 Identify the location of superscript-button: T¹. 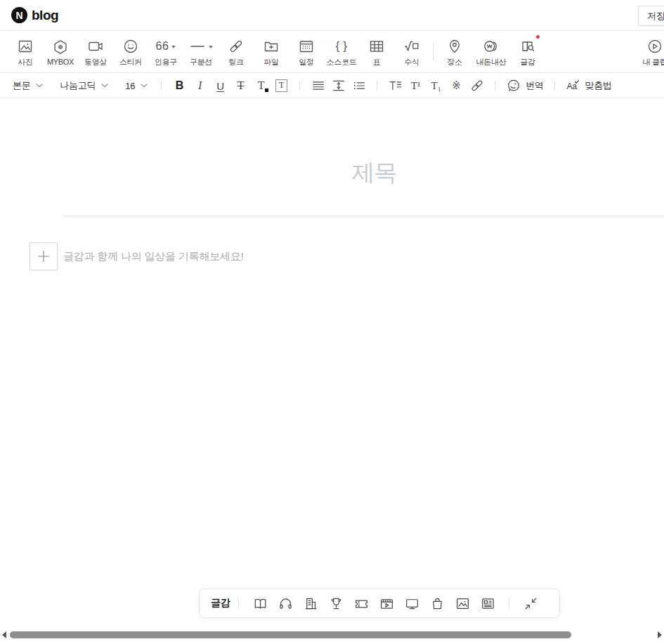
(416, 86).